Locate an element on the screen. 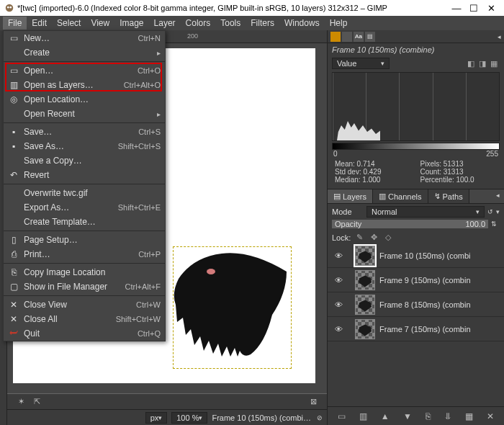  hist-log-icon: ◨ is located at coordinates (482, 63).